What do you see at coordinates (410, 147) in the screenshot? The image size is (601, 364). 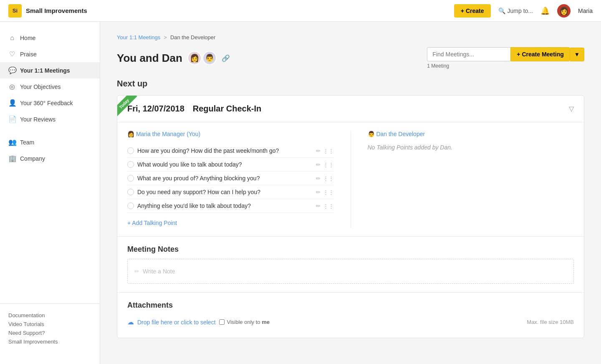 I see `no-talking-points: No Talking Points added by Dan.` at bounding box center [410, 147].